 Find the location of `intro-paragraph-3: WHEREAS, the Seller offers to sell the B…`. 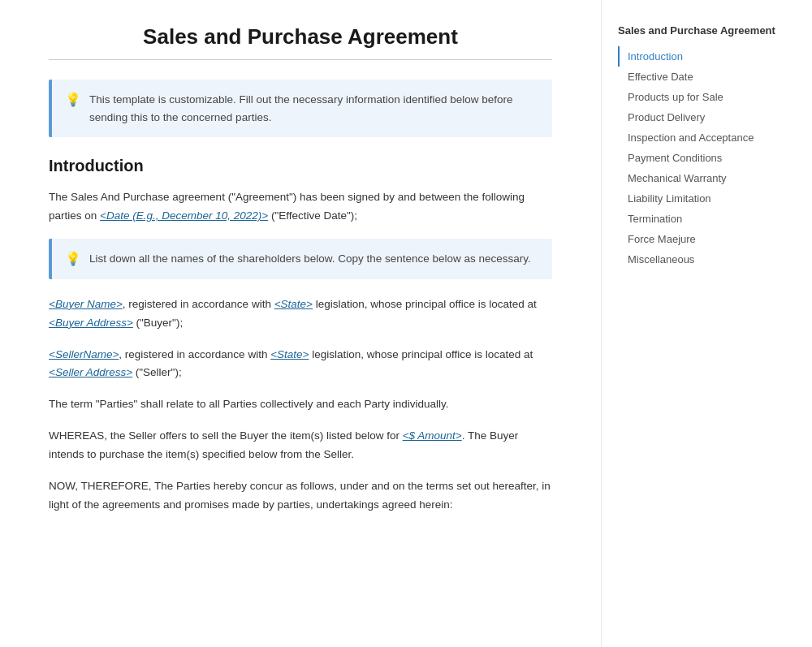

intro-paragraph-3: WHEREAS, the Seller offers to sell the B… is located at coordinates (300, 446).